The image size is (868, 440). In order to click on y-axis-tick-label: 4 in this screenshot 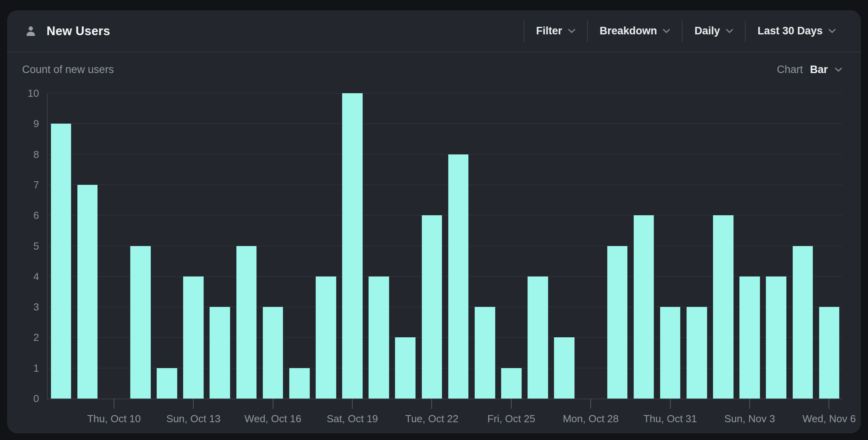, I will do `click(36, 276)`.